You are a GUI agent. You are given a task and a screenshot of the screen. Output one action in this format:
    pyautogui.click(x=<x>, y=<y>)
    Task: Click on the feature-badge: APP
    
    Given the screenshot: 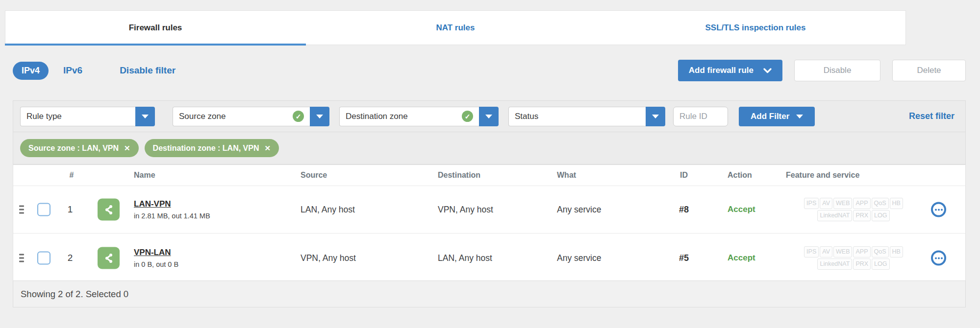 What is the action you would take?
    pyautogui.click(x=862, y=204)
    